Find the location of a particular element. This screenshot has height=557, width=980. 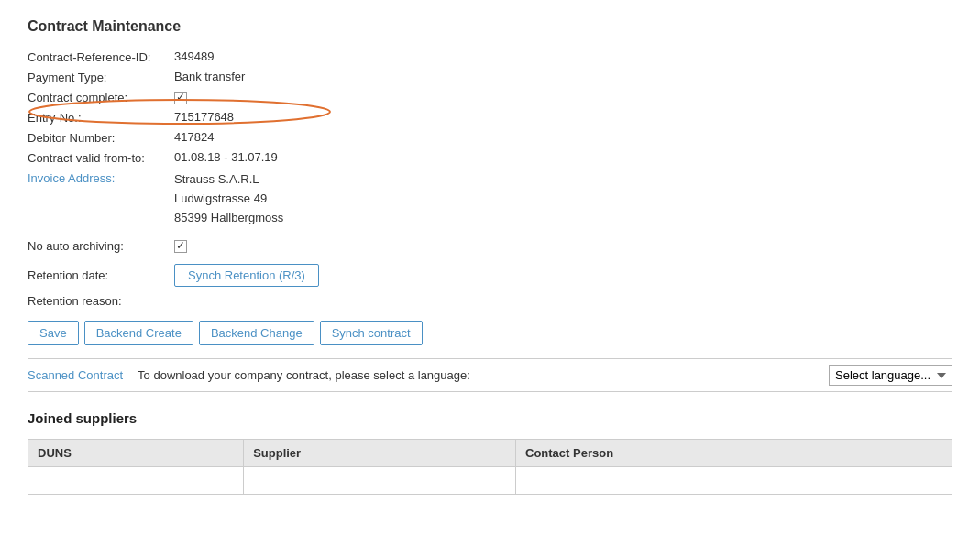

retention-date-label: Retention date: is located at coordinates (101, 275).